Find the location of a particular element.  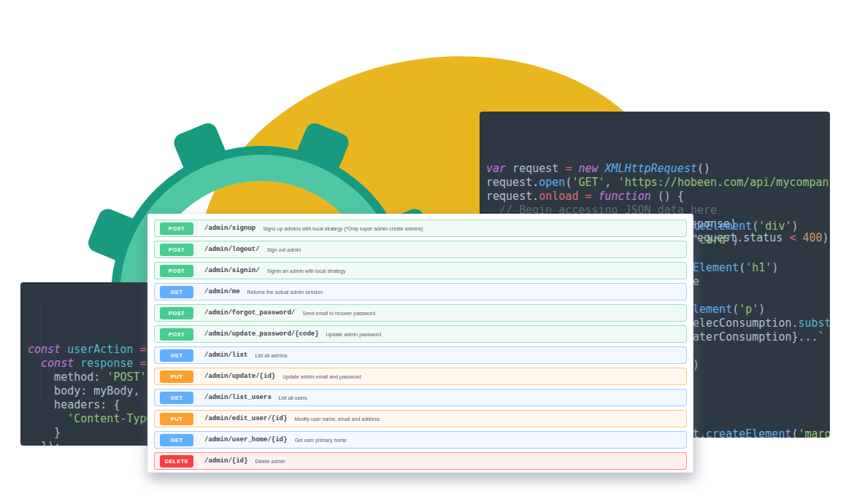

code-token: teElement is located at coordinates (723, 226).